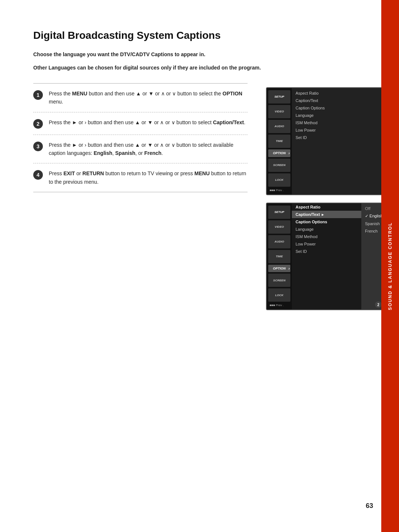  Describe the element at coordinates (38, 95) in the screenshot. I see `step-number-1: 1` at that location.